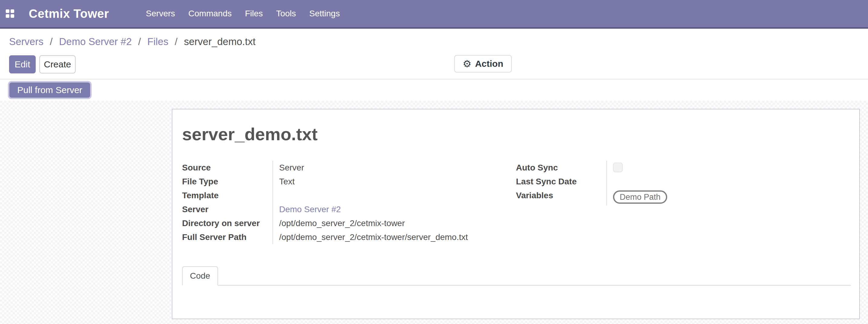 This screenshot has height=324, width=868. What do you see at coordinates (592, 168) in the screenshot?
I see `field-row-auto-sync: Auto Sync` at bounding box center [592, 168].